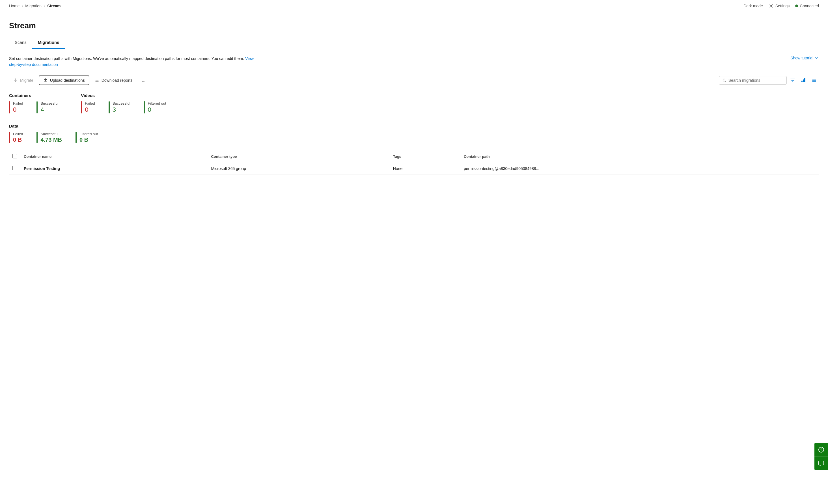 The width and height of the screenshot is (828, 504). What do you see at coordinates (807, 6) in the screenshot?
I see `connected-badge: Connected` at bounding box center [807, 6].